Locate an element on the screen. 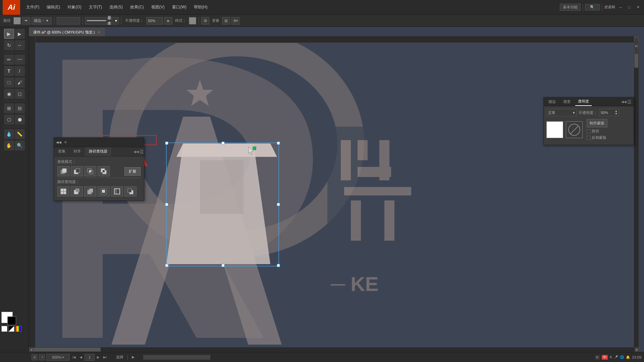 This screenshot has height=362, width=644. tp-collapse-icon: ◀◀ is located at coordinates (624, 102).